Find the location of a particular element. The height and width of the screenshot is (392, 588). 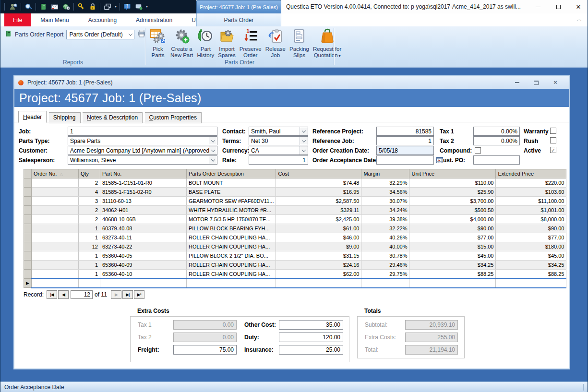

pick-parts-button: Pick Parts is located at coordinates (158, 44).